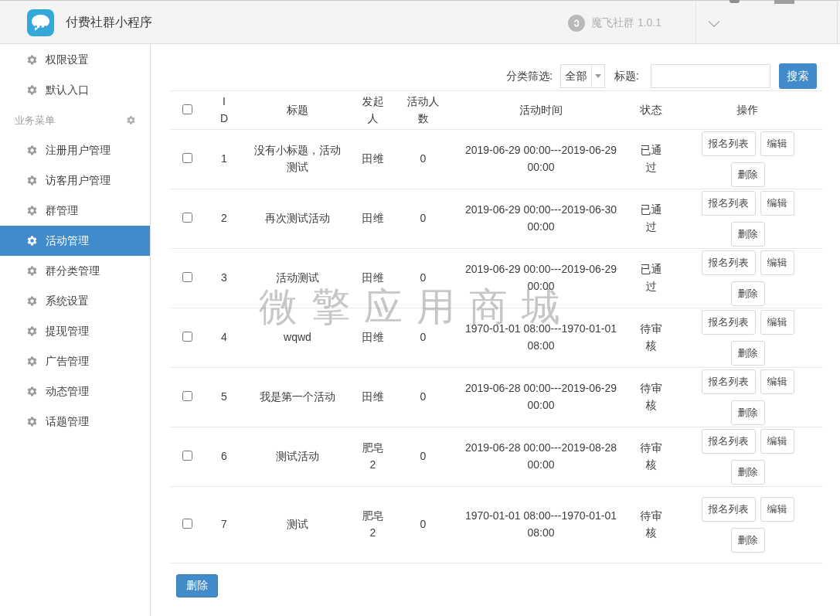 This screenshot has height=616, width=840. Describe the element at coordinates (75, 271) in the screenshot. I see `sidebar-item: 群分类管理` at that location.